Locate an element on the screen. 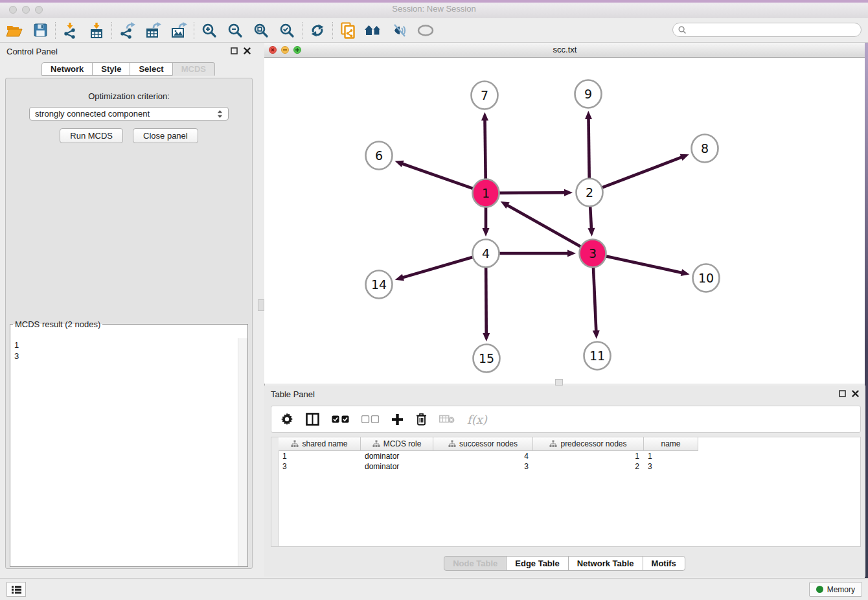  close-panel-button: Close panel is located at coordinates (166, 136).